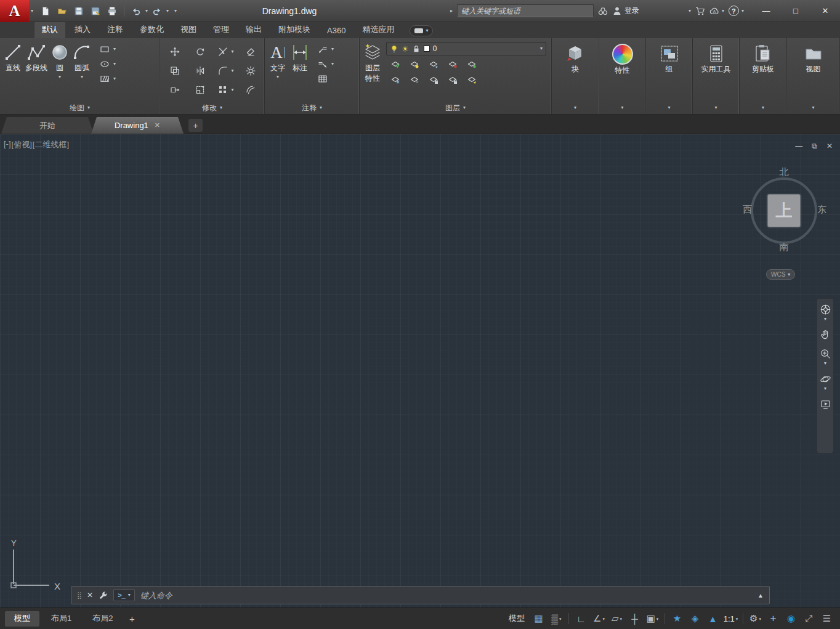 The image size is (840, 629). What do you see at coordinates (83, 30) in the screenshot?
I see `ribbon-tab-insert: 插入` at bounding box center [83, 30].